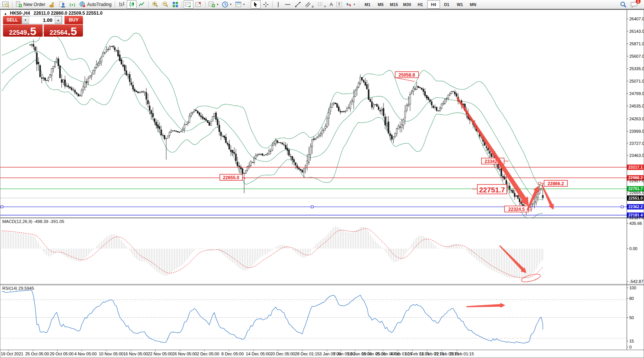 Image resolution: width=644 pixels, height=358 pixels. I want to click on channel-icon, so click(308, 5).